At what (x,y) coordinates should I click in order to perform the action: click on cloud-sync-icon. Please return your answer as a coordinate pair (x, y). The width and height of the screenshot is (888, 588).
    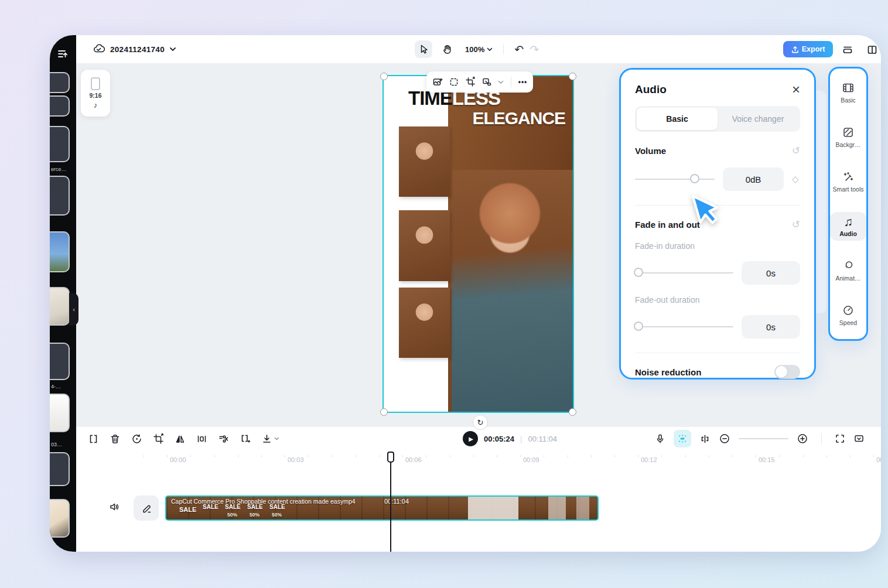
    Looking at the image, I should click on (99, 49).